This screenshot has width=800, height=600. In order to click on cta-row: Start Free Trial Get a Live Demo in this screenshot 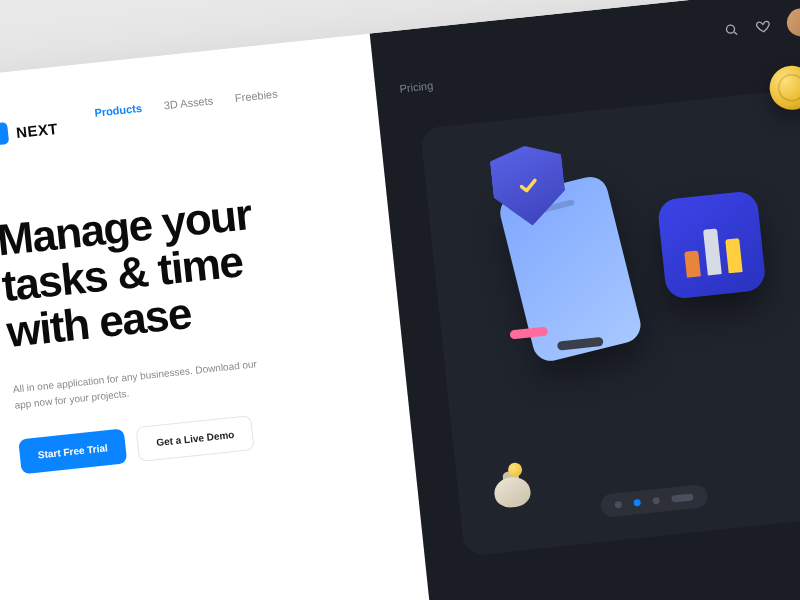, I will do `click(198, 438)`.